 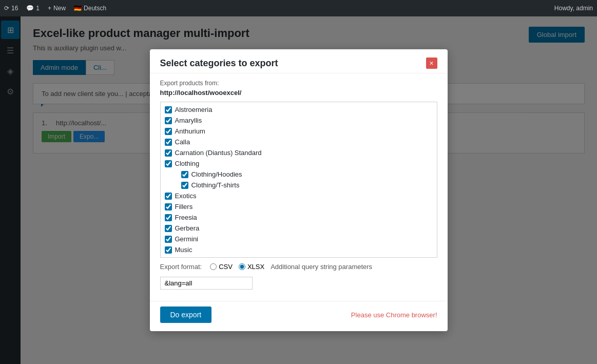 I want to click on modal-footer: Do export Please use Chrome browser!, so click(x=299, y=316).